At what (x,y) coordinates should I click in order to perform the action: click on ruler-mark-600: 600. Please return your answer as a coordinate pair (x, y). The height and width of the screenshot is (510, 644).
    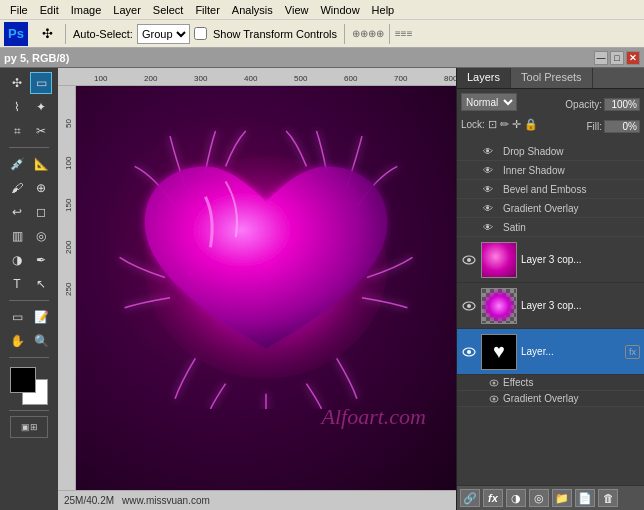
    Looking at the image, I should click on (369, 78).